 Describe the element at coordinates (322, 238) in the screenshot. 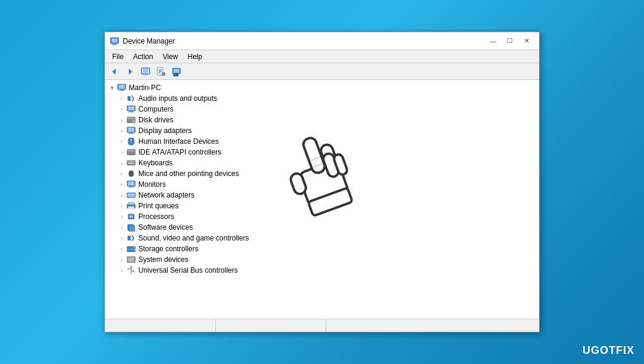

I see `tree-item-sound: › Sound, video and game controllers` at that location.